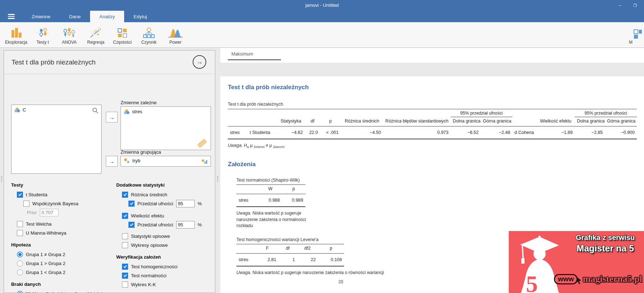 This screenshot has width=644, height=293. I want to click on anova-icon, so click(69, 32).